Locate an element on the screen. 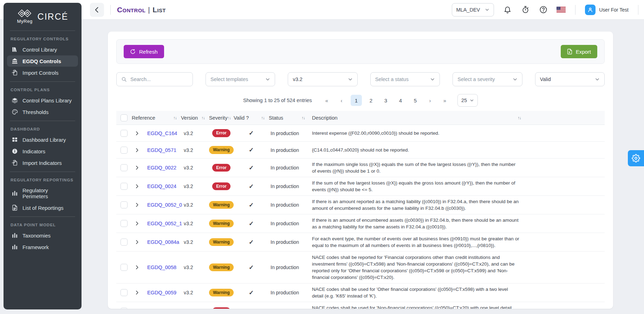  bar-chart-icon is located at coordinates (15, 235).